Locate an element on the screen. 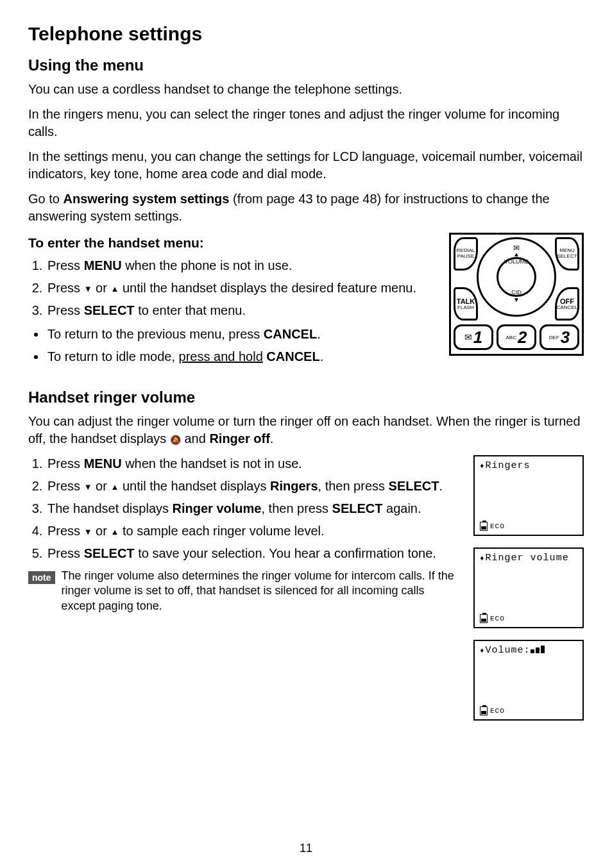 The image size is (612, 868). text: You can adjust the ringer volume or turn… is located at coordinates (304, 430).